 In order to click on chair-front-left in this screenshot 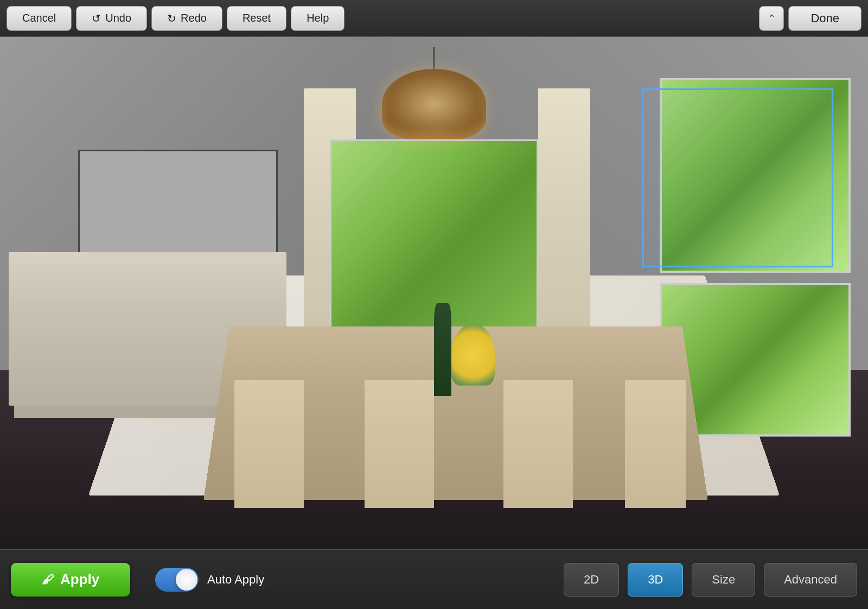, I will do `click(269, 444)`.